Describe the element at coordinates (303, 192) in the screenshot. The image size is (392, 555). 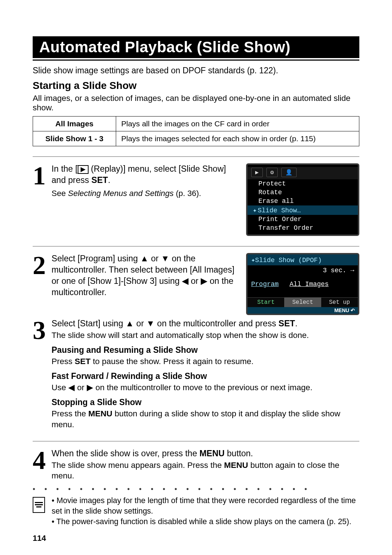
I see `menu-item-rotate: Rotate` at that location.